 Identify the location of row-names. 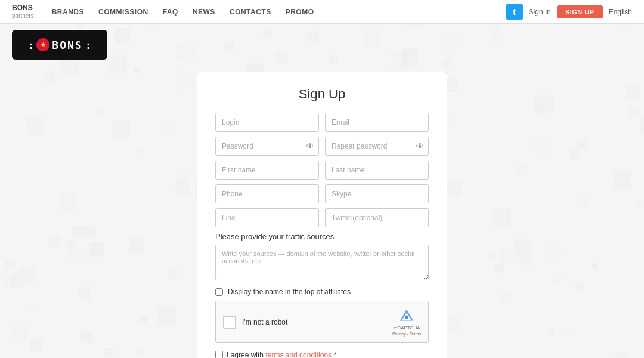
(322, 170).